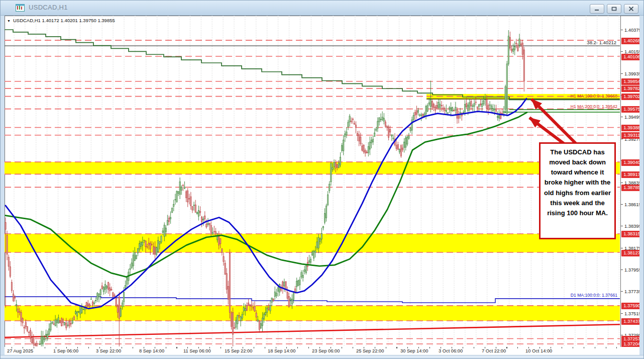 The image size is (644, 359). Describe the element at coordinates (322, 8) in the screenshot. I see `titlebar: USDCAD,H1` at that location.